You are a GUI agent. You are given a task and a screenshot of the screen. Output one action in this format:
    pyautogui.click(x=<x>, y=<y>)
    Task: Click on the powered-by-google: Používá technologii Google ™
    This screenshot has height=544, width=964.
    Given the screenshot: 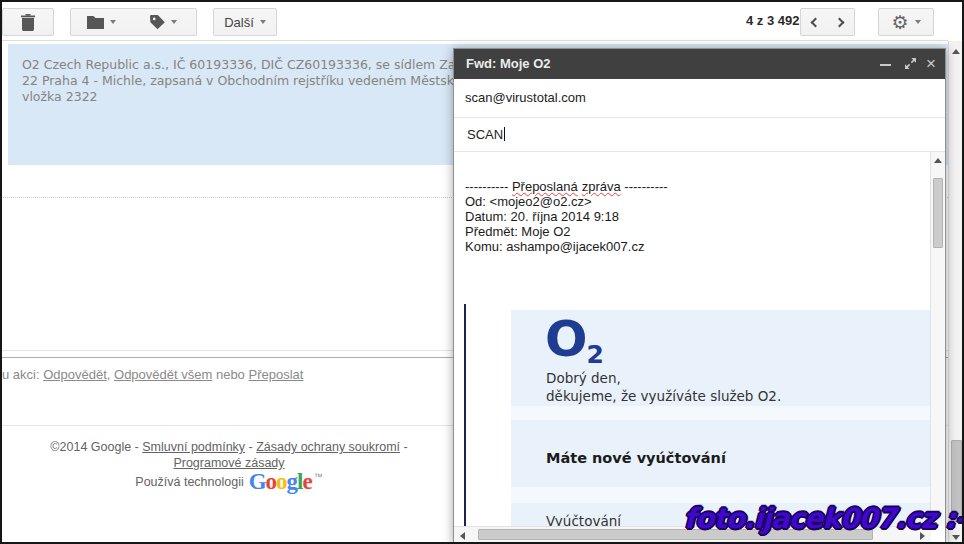 What is the action you would take?
    pyautogui.click(x=229, y=482)
    